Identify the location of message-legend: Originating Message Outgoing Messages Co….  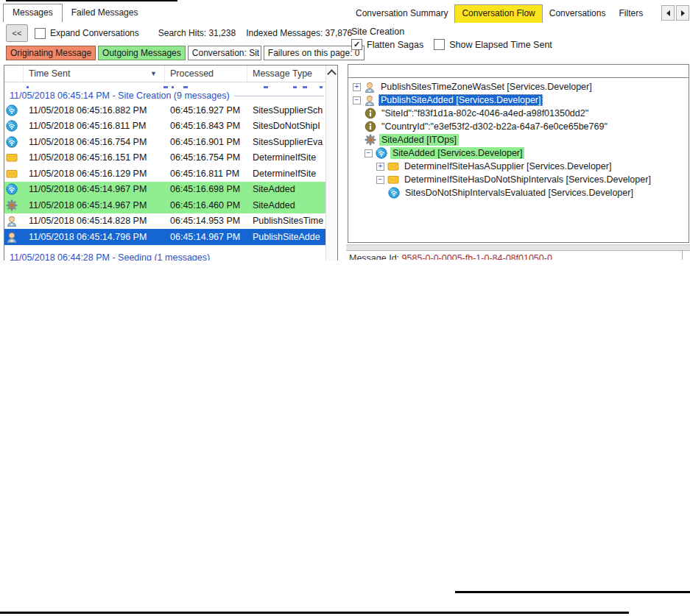
(186, 53).